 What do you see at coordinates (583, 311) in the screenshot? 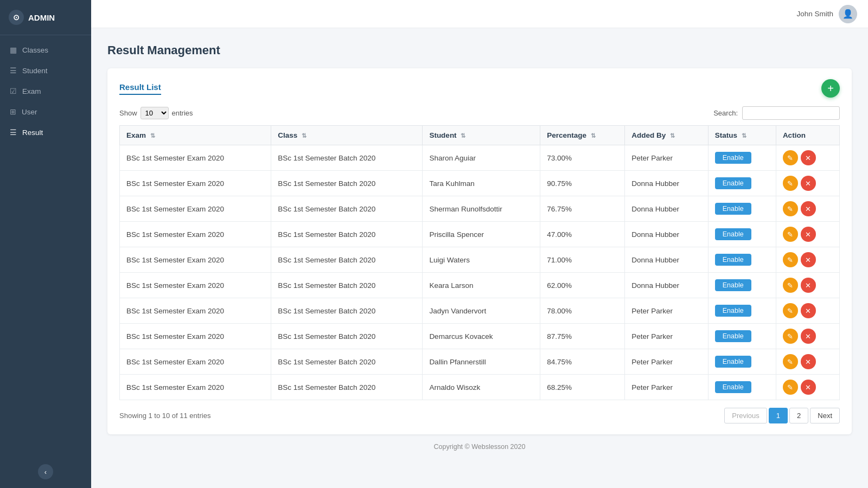
I see `cell-percentage: 78.00%` at bounding box center [583, 311].